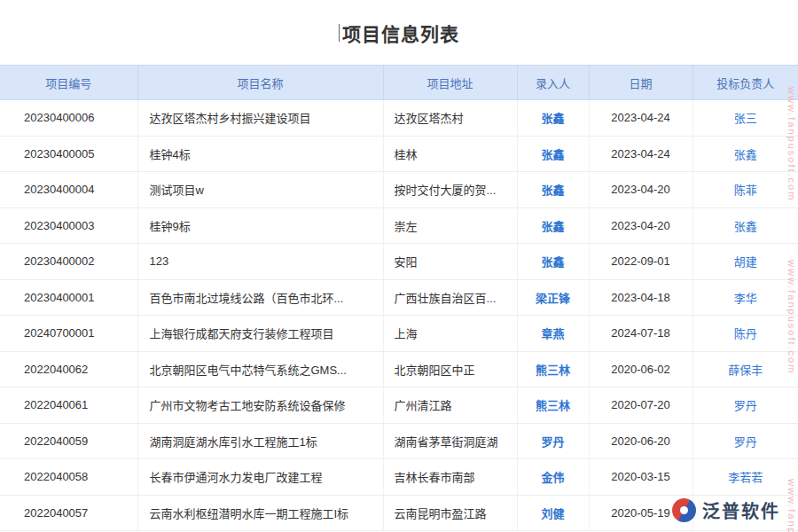 Image resolution: width=798 pixels, height=532 pixels. I want to click on bid-manager-link: 李华, so click(746, 298).